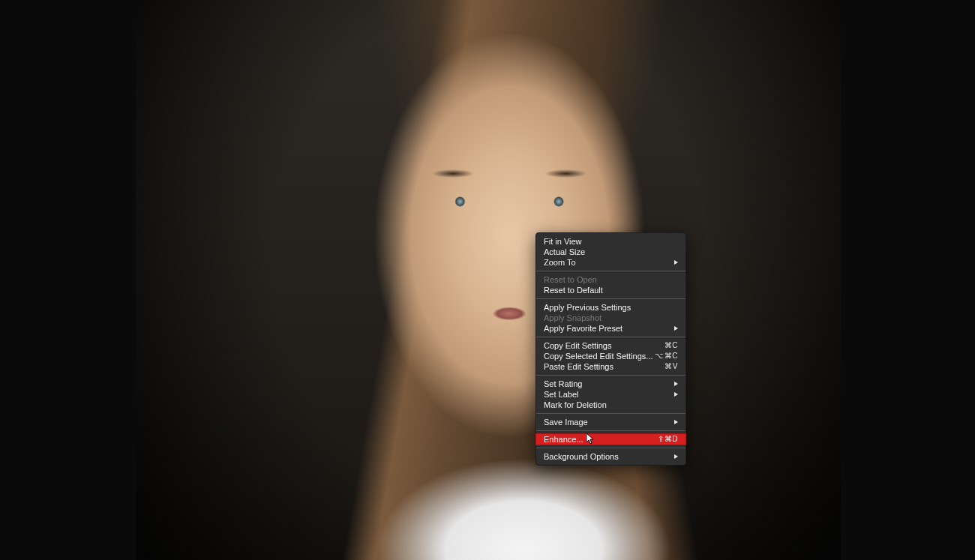  I want to click on menu-item-label: Mark for Deletion, so click(610, 405).